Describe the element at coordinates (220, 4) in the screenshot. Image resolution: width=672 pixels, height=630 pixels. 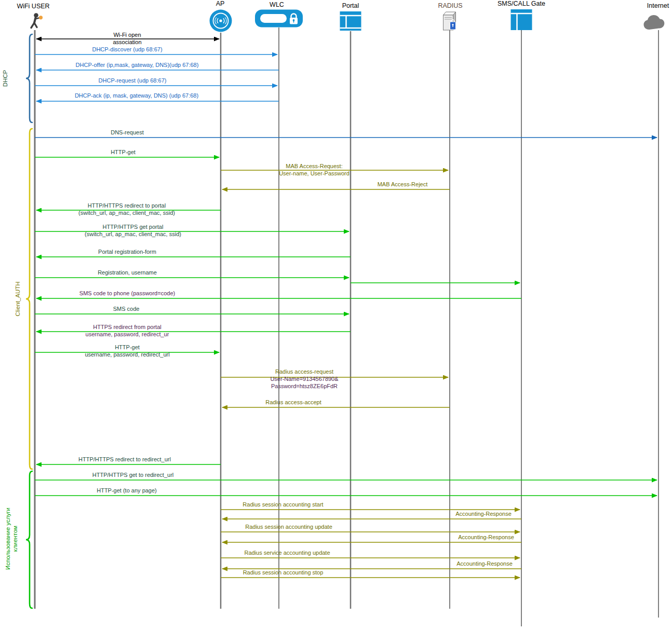
I see `actor-label-ap: AP` at that location.